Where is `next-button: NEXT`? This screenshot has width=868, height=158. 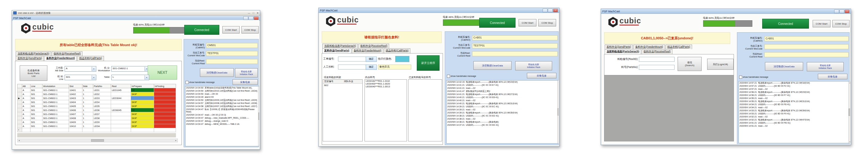 next-button: NEXT is located at coordinates (162, 72).